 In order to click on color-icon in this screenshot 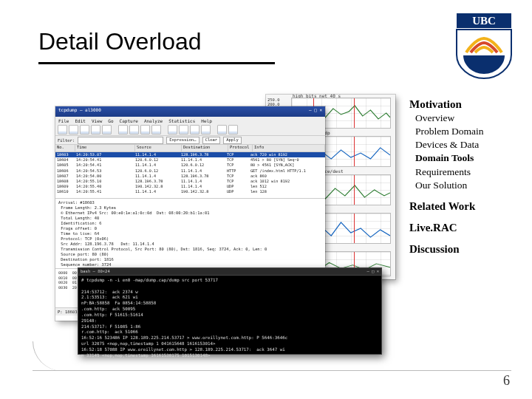, I will do `click(233, 130)`.